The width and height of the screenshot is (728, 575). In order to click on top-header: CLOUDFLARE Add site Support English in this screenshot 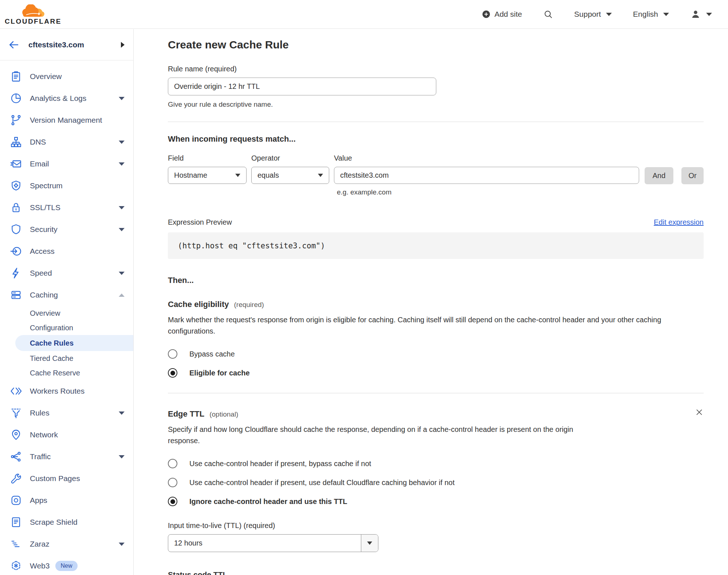, I will do `click(364, 15)`.